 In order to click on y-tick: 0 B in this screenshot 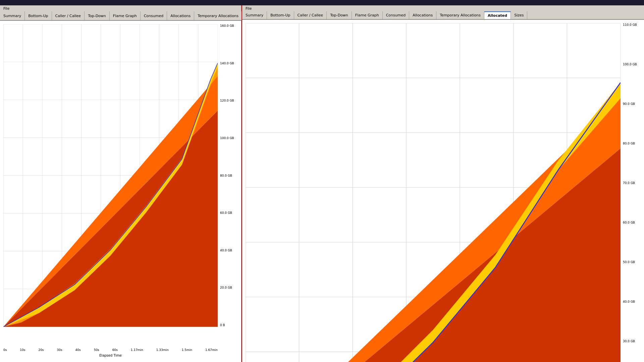, I will do `click(230, 325)`.